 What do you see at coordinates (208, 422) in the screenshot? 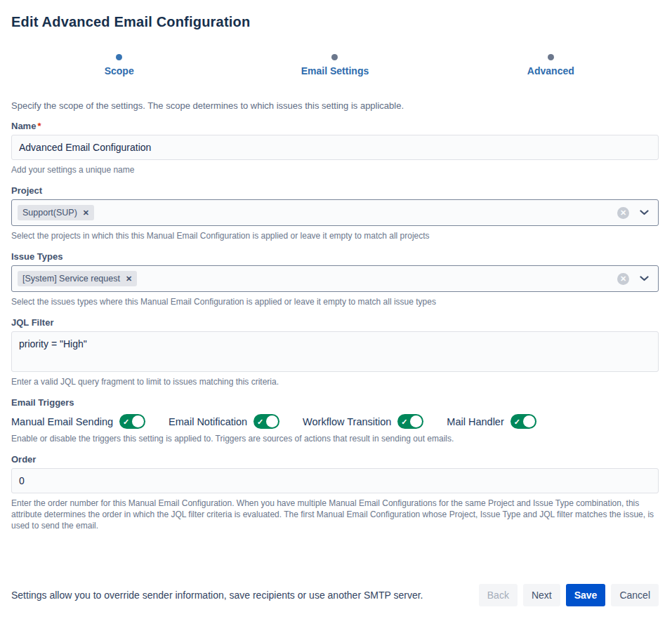
I see `trigger-label: Email Notification` at bounding box center [208, 422].